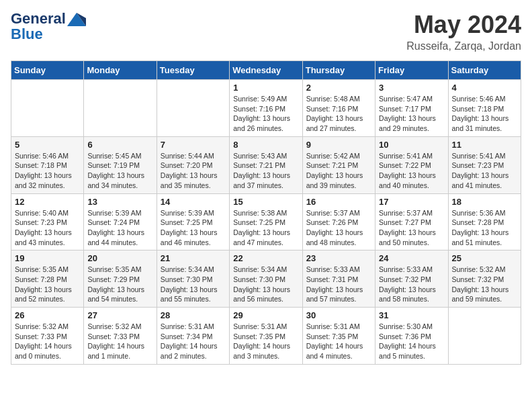 Image resolution: width=532 pixels, height=411 pixels. What do you see at coordinates (266, 145) in the screenshot?
I see `day-number: 8` at bounding box center [266, 145].